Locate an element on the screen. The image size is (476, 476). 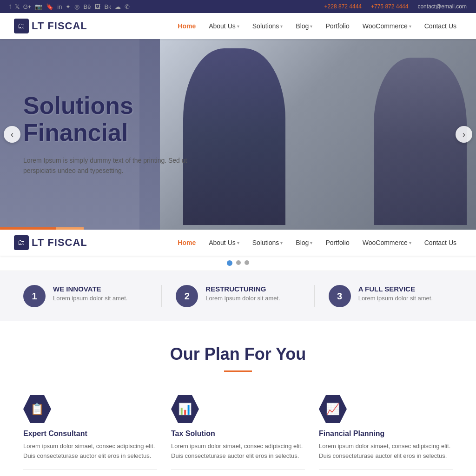
linkedin-icon: in is located at coordinates (60, 7).